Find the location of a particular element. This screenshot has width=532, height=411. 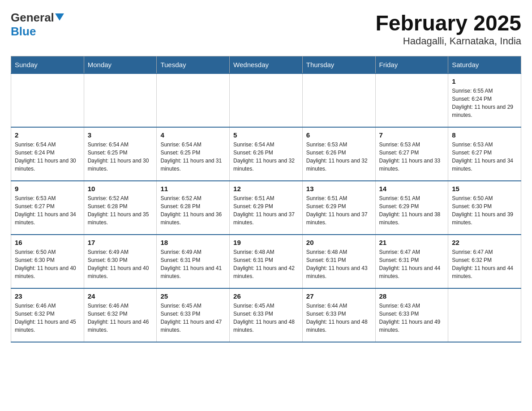

day-number: 7 is located at coordinates (412, 135).